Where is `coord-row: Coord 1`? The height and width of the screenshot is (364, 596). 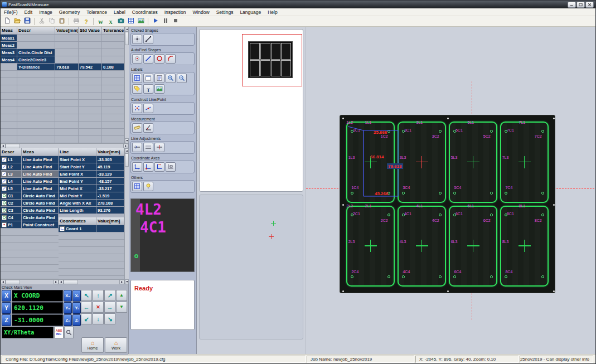 coord-row: Coord 1 is located at coordinates (91, 229).